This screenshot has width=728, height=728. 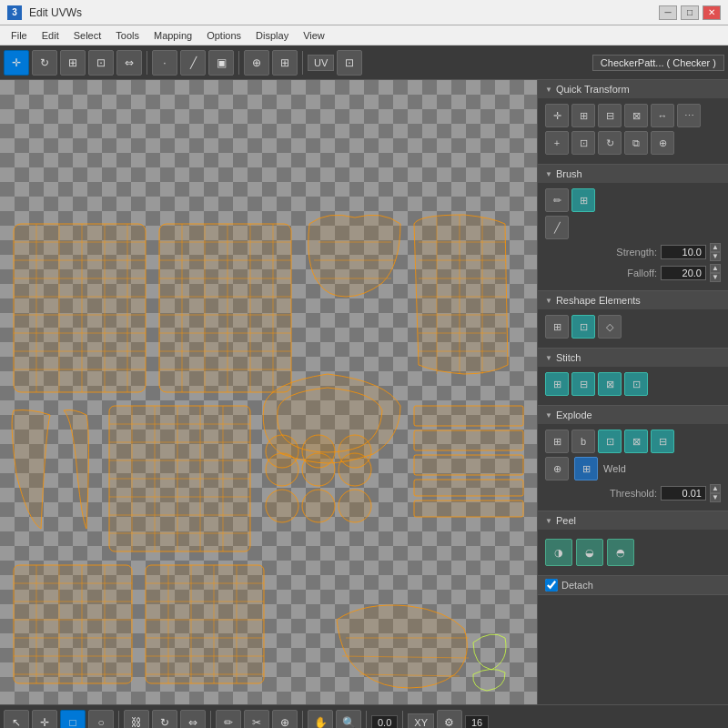 What do you see at coordinates (683, 493) in the screenshot?
I see `threshold-input` at bounding box center [683, 493].